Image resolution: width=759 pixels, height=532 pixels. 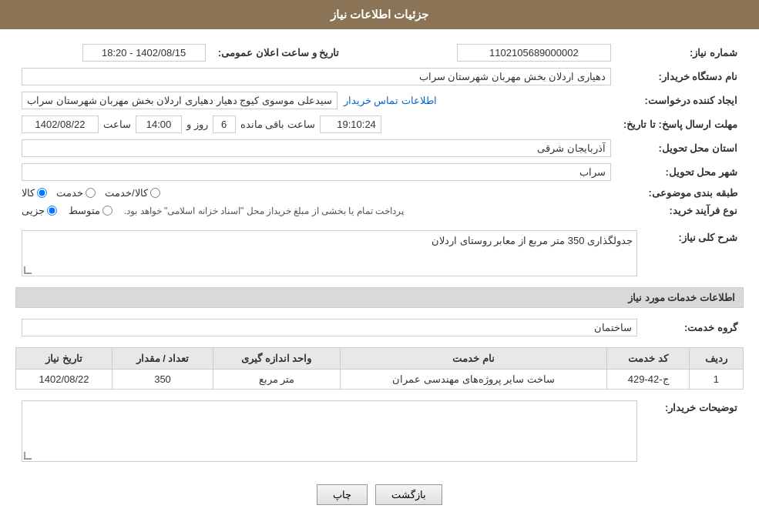 What do you see at coordinates (108, 211) in the screenshot?
I see `proc-radio-mutawasit` at bounding box center [108, 211].